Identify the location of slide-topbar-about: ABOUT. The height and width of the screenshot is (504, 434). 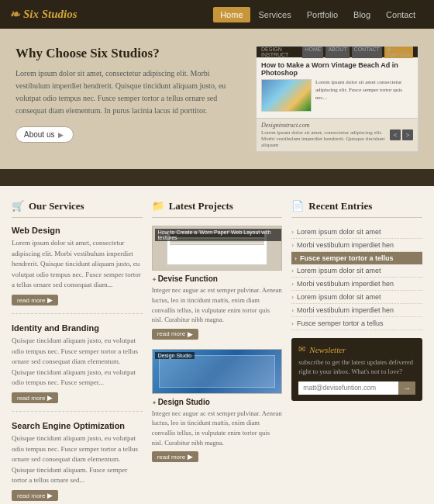
(337, 53).